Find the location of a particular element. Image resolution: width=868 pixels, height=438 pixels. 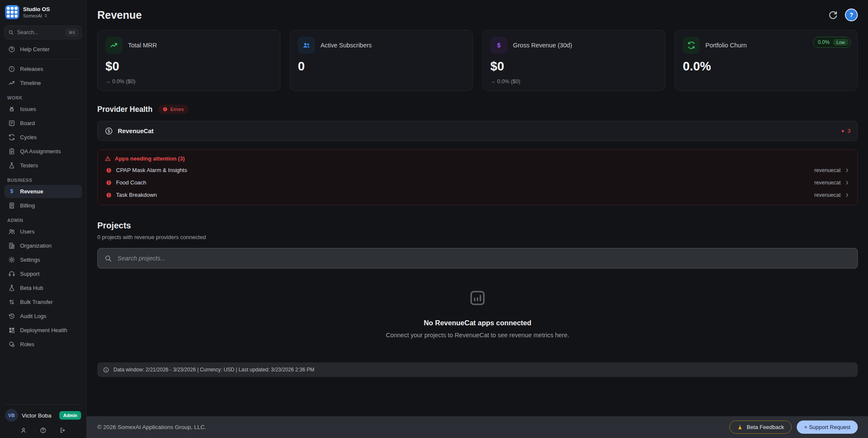

help-button: ? is located at coordinates (851, 15).